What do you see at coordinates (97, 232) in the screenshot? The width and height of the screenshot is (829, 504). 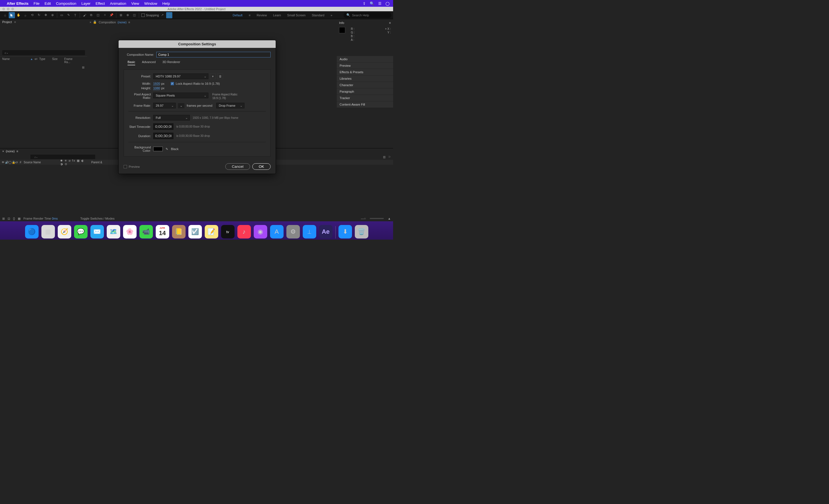 I see `dock-mail-icon: ✉️` at bounding box center [97, 232].